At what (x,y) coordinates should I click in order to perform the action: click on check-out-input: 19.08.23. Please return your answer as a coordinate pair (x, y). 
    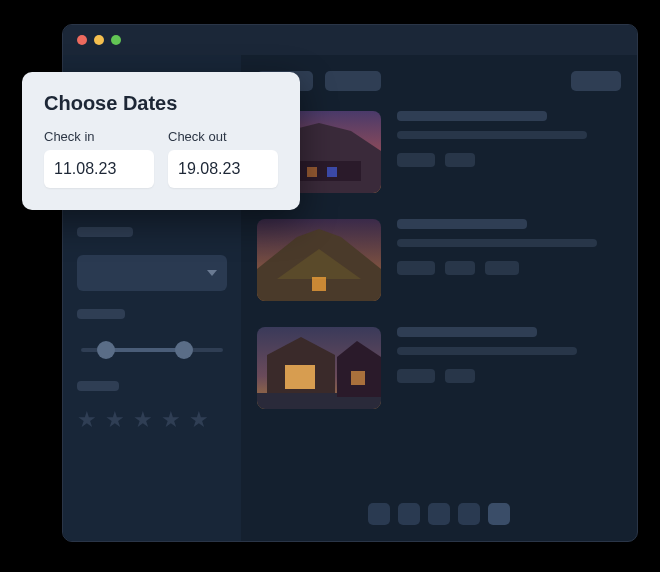
    Looking at the image, I should click on (223, 169).